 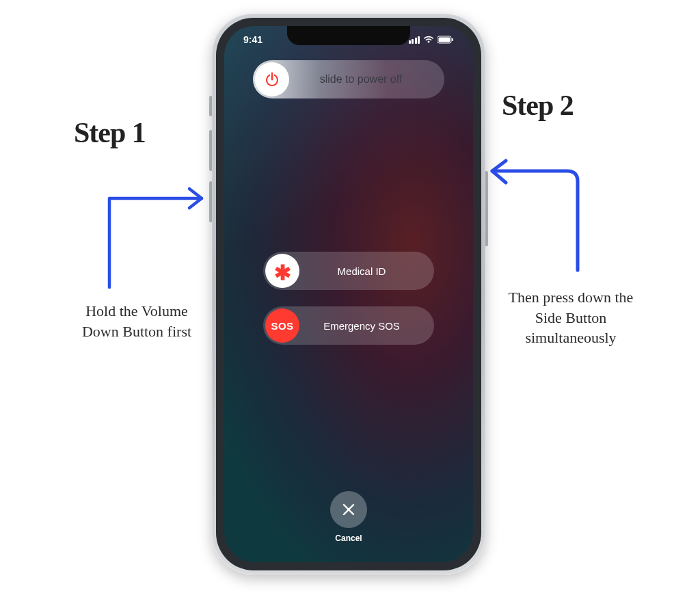 I want to click on step1-desc: Hold the Volume Down Button first, so click(x=137, y=321).